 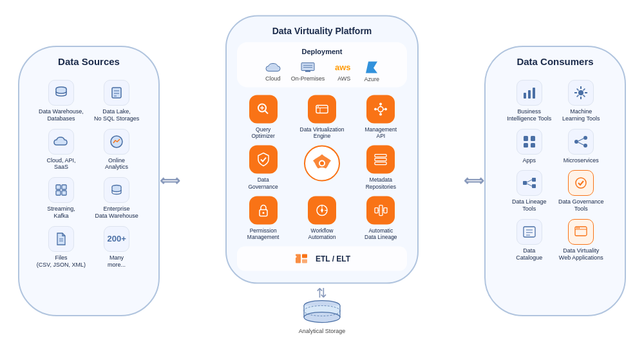 I want to click on list-item: DataCatalogue, so click(x=529, y=240).